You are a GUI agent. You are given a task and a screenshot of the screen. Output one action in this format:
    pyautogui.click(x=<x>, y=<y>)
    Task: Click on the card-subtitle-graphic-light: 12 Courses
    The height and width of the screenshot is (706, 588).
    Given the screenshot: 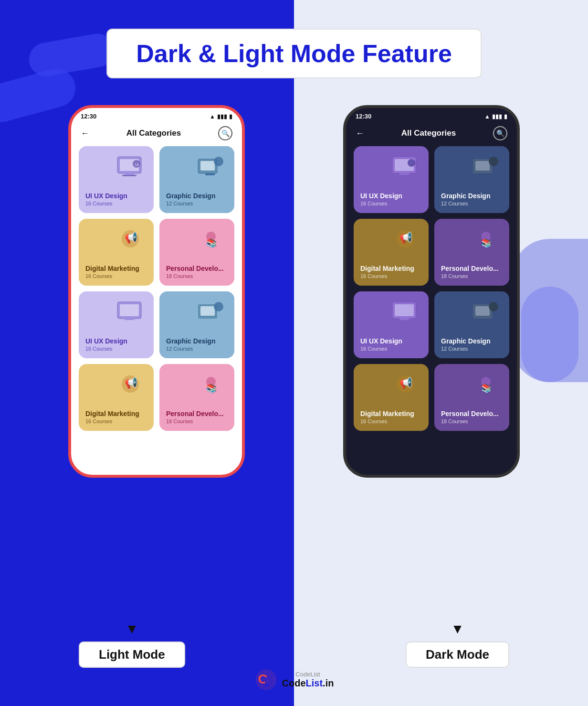 What is the action you would take?
    pyautogui.click(x=197, y=203)
    